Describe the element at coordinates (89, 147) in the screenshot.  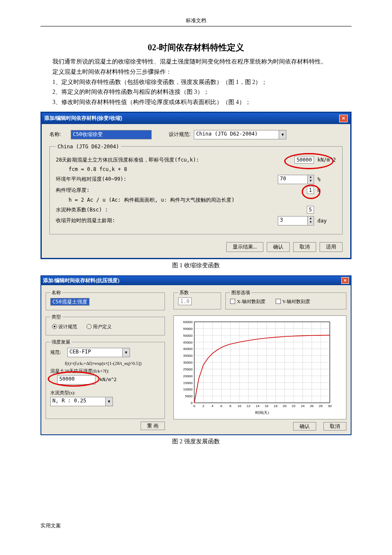
I see `spec-legend: China (JTG D62-2004)` at that location.